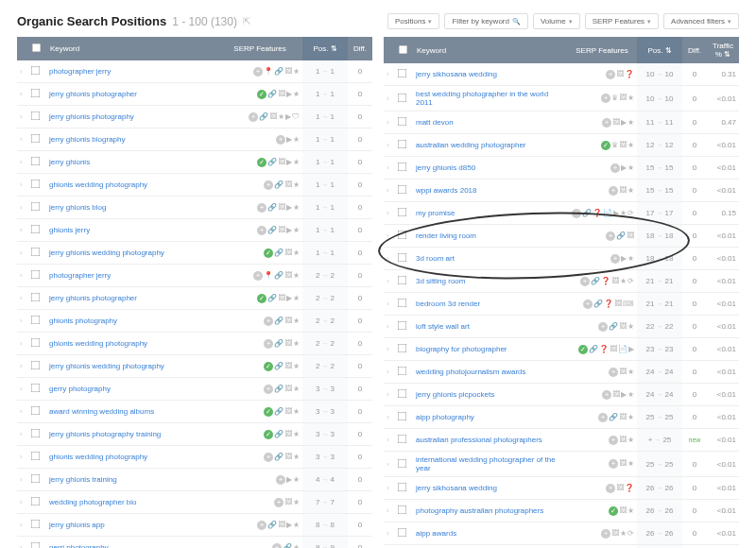  I want to click on keyword-link: jerry ghionis blog, so click(132, 208).